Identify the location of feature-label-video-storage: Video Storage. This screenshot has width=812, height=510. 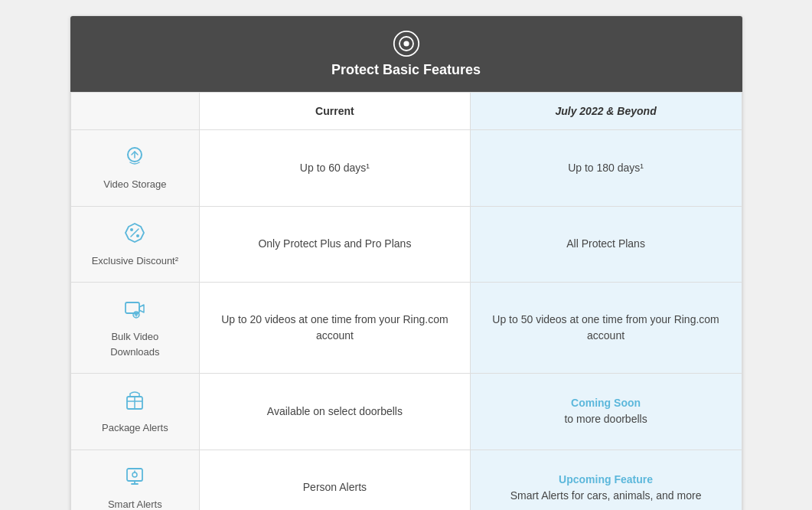
(135, 185).